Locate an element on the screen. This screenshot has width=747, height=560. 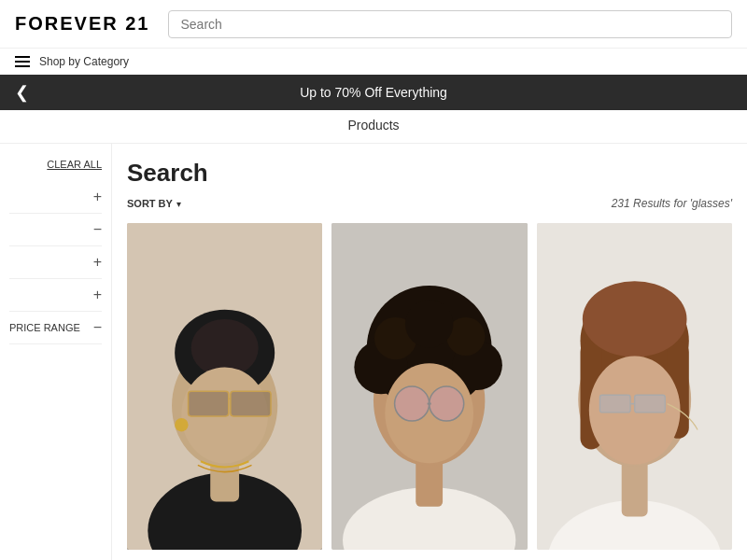
banner-text: Up to 70% Off Everything is located at coordinates (374, 92).